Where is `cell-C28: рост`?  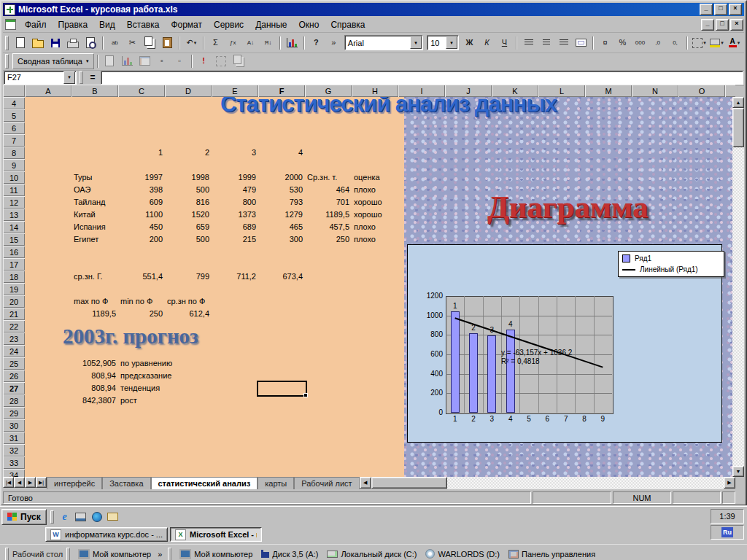 cell-C28: рост is located at coordinates (142, 401).